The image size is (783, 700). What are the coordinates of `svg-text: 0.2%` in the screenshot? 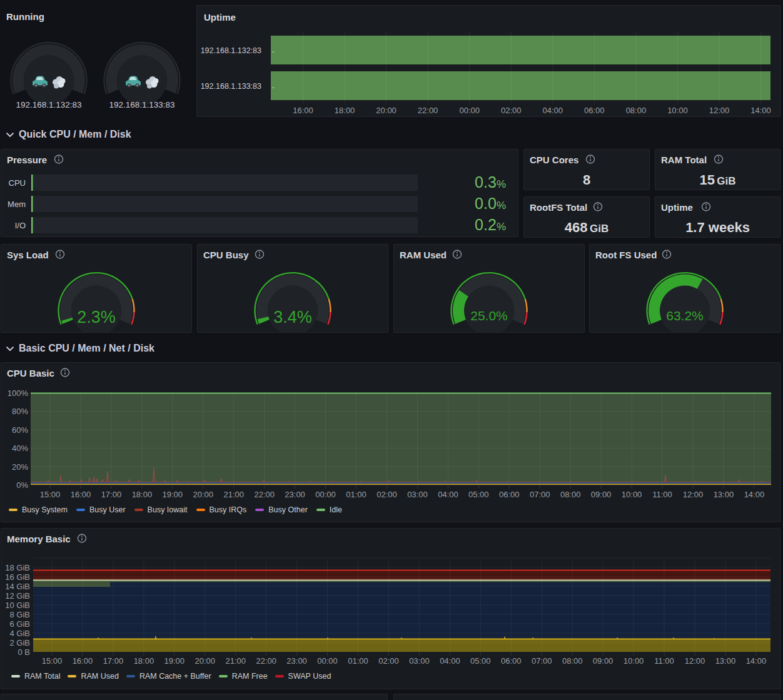 It's located at (490, 225).